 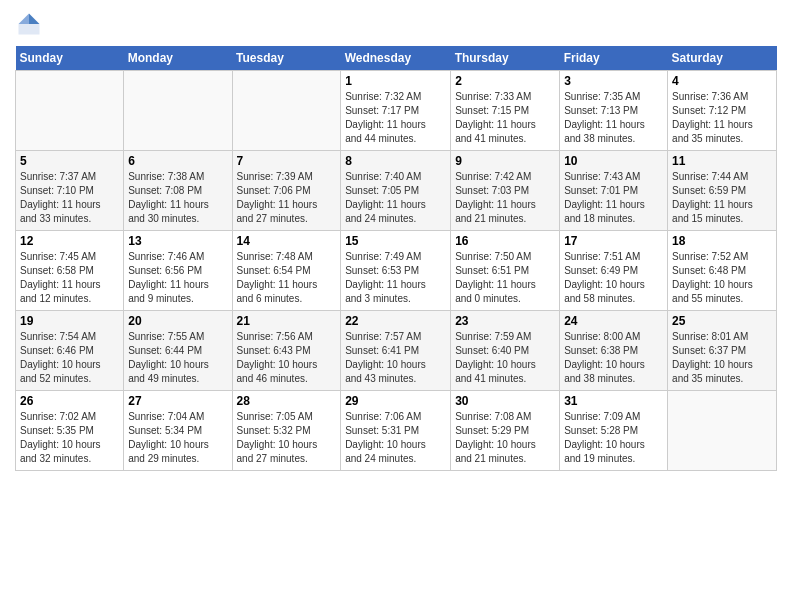 What do you see at coordinates (396, 191) in the screenshot?
I see `calendar-cell: 8Sunrise: 7:40 AM Sunset: 7:05 PM Daylig…` at bounding box center [396, 191].